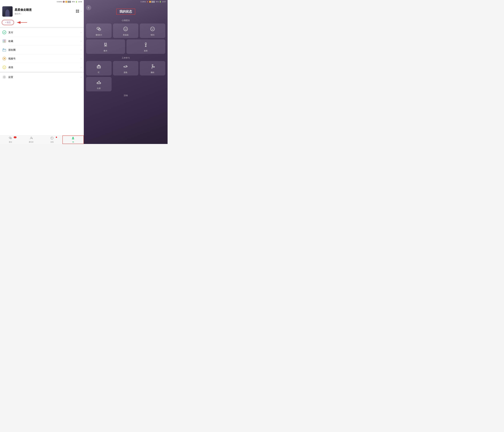 This screenshot has height=432, width=504. Describe the element at coordinates (73, 2) in the screenshot. I see `battery-left: 45%` at that location.